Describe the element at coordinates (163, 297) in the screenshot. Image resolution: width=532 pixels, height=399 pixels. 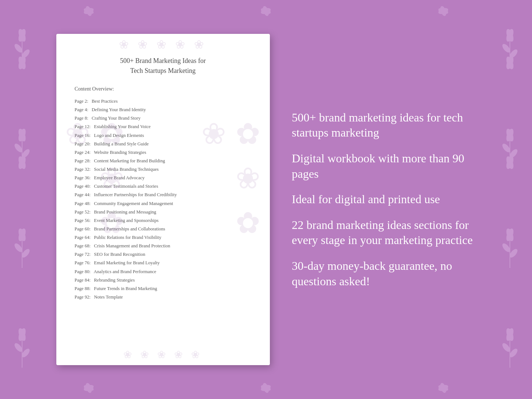
I see `list-item: Page 92: Notes Template` at that location.